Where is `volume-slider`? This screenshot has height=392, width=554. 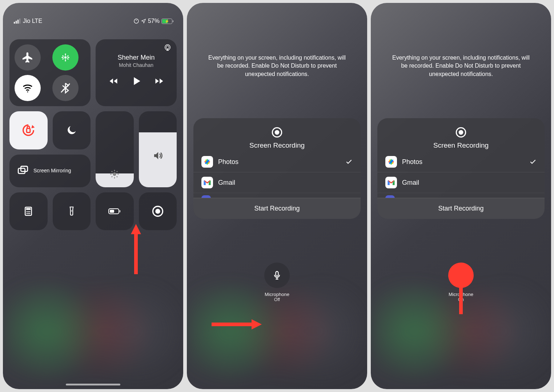 volume-slider is located at coordinates (158, 149).